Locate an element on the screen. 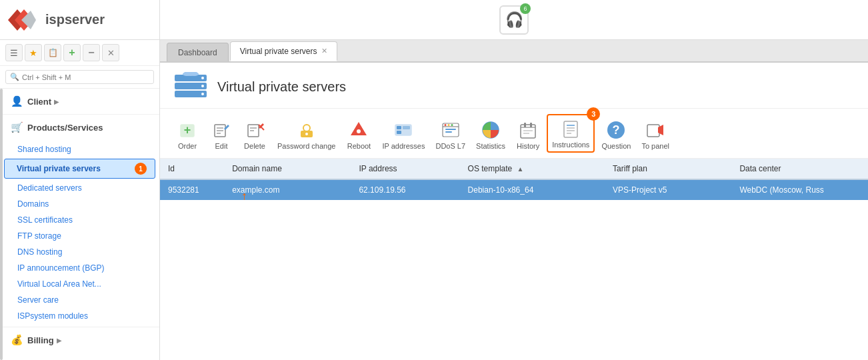 This screenshot has width=868, height=360. password-label: Password change is located at coordinates (307, 146).